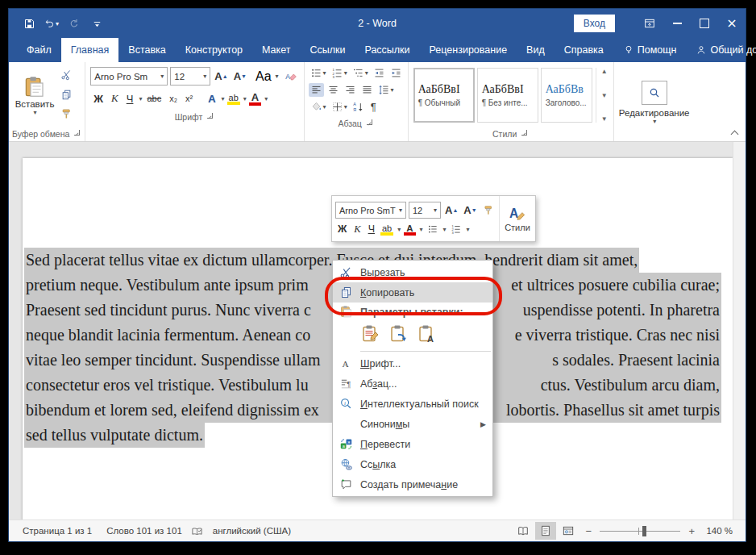 Image resolution: width=756 pixels, height=555 pixels. What do you see at coordinates (433, 229) in the screenshot?
I see `mini-bullets-button` at bounding box center [433, 229].